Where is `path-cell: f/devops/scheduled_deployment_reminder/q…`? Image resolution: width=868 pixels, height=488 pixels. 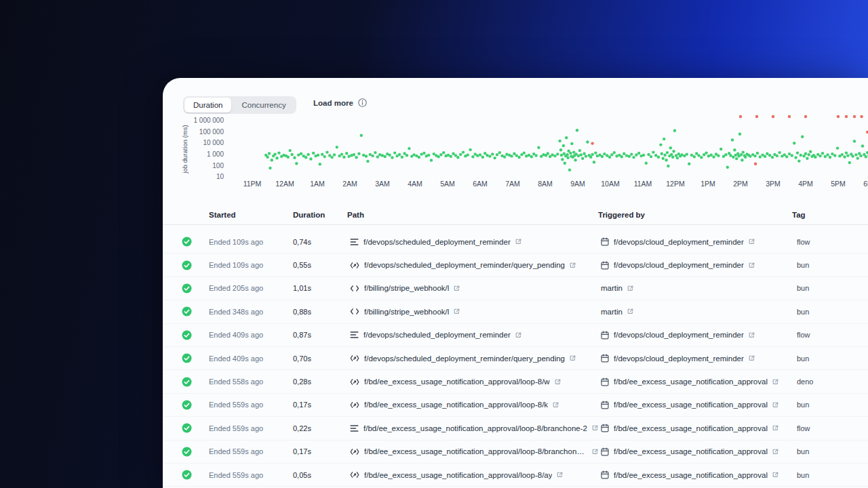 path-cell: f/devops/scheduled_deployment_reminder/q… is located at coordinates (473, 359).